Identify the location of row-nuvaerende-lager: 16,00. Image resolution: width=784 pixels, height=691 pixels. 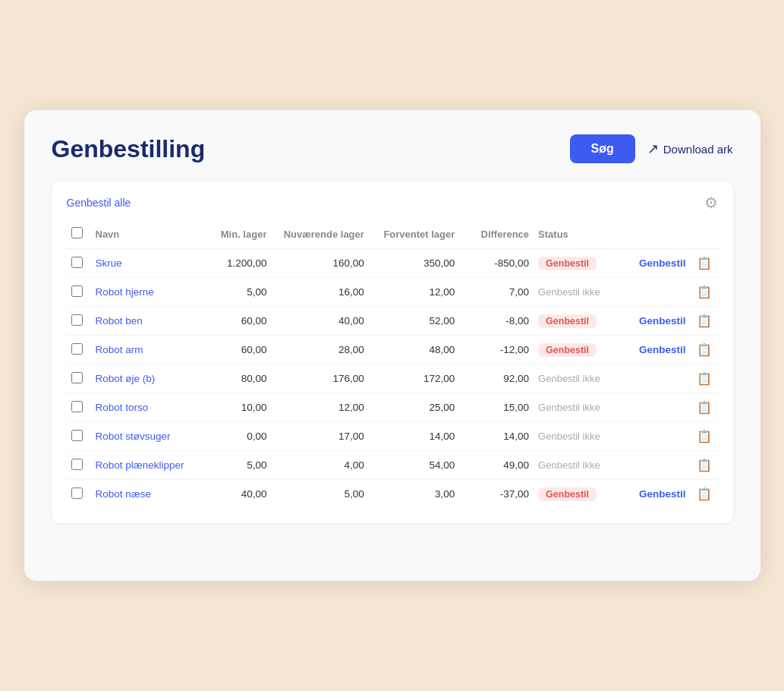
(320, 292).